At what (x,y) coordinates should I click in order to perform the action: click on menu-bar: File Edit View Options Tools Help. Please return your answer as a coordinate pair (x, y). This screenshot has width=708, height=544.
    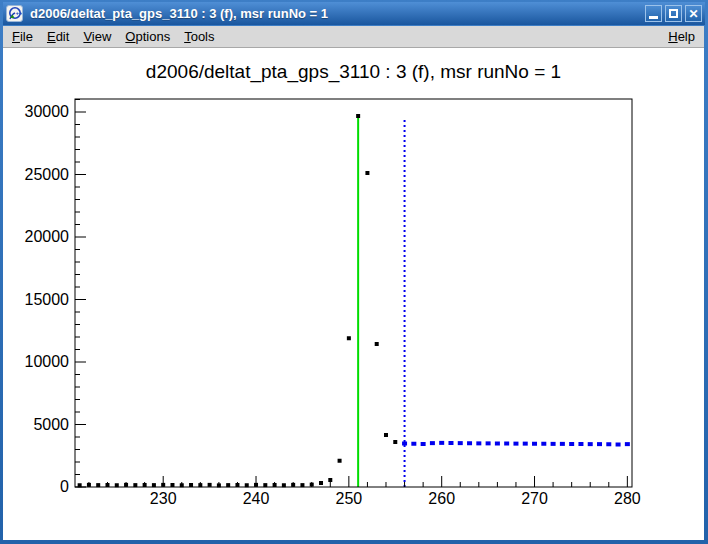
    Looking at the image, I should click on (354, 37).